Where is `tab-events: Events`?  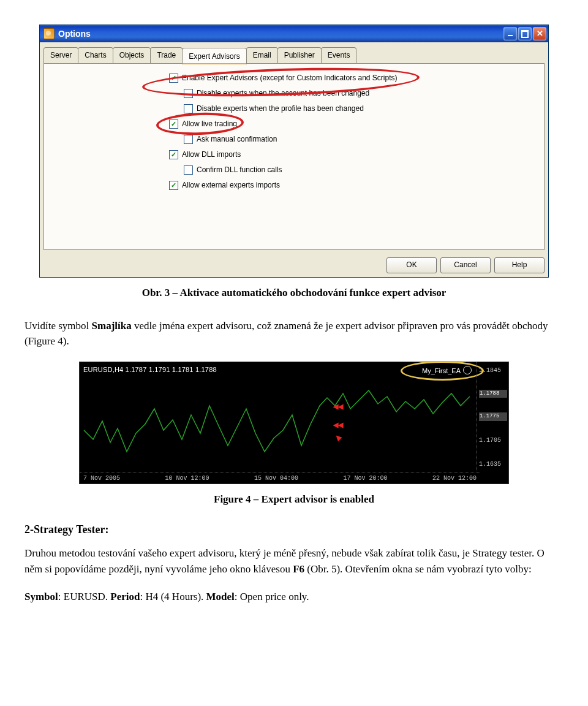 tab-events: Events is located at coordinates (339, 55).